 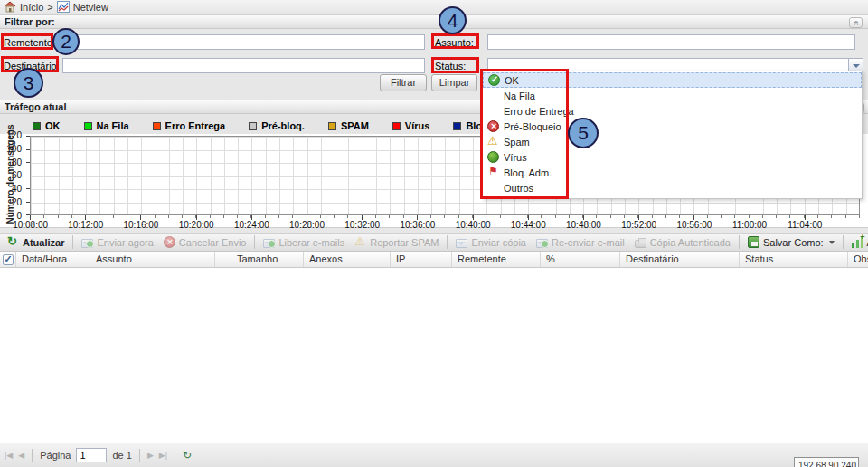 What do you see at coordinates (47, 126) in the screenshot?
I see `legend-item: OK` at bounding box center [47, 126].